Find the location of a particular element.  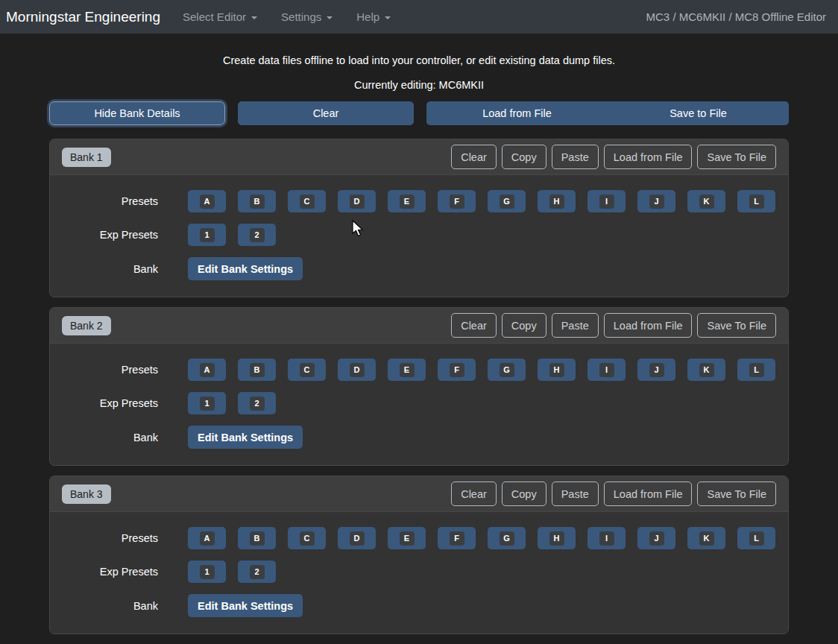

nav-item-help: Help is located at coordinates (374, 16).